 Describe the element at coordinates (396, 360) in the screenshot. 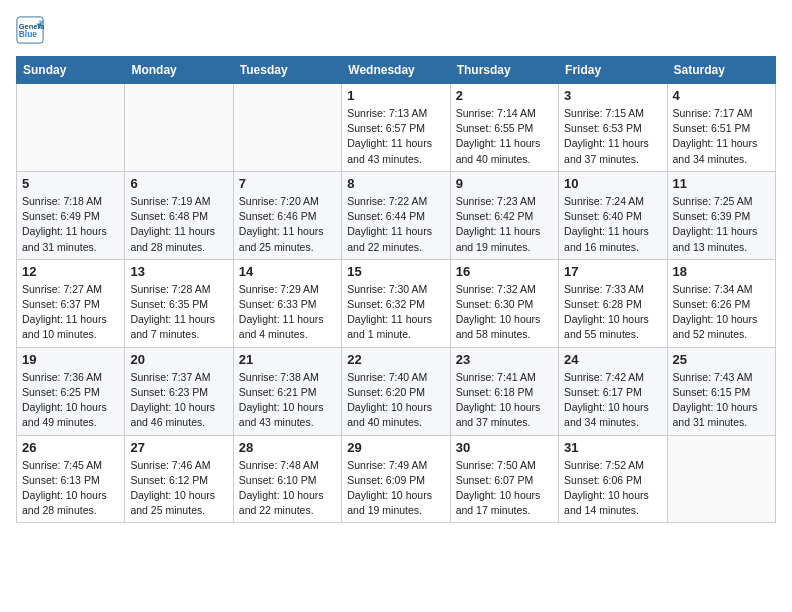

I see `day-number: 22` at that location.